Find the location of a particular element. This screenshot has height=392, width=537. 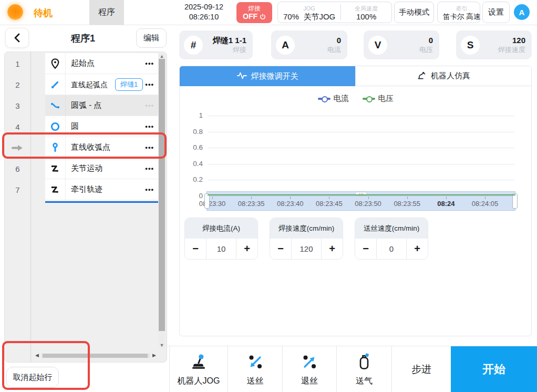

row-number: 1 is located at coordinates (18, 64).